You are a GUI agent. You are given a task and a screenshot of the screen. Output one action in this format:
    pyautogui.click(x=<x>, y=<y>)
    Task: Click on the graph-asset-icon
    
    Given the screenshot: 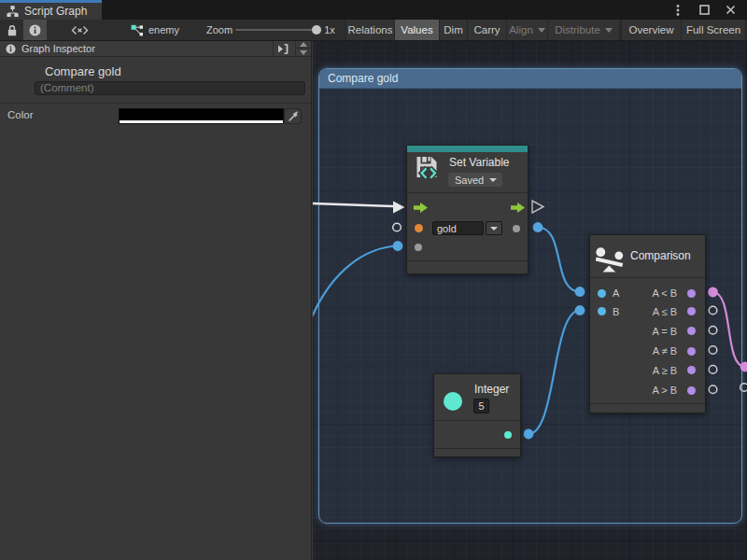 What is the action you would take?
    pyautogui.click(x=137, y=30)
    